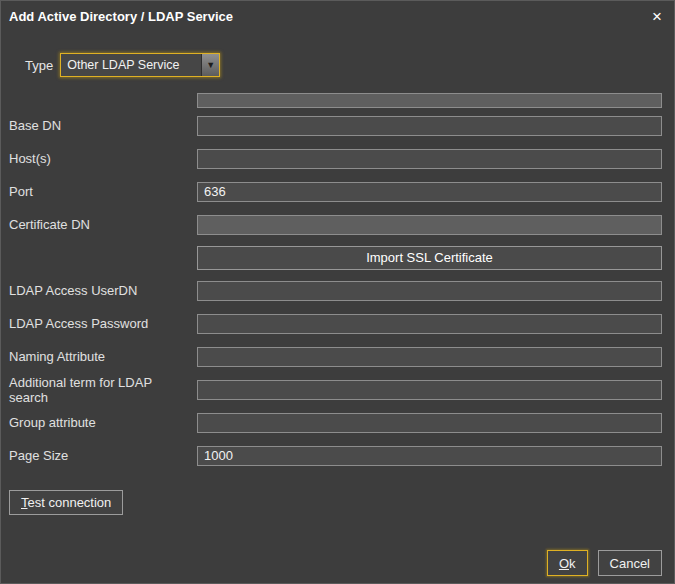 This screenshot has width=675, height=584. I want to click on port-label: Port, so click(103, 192).